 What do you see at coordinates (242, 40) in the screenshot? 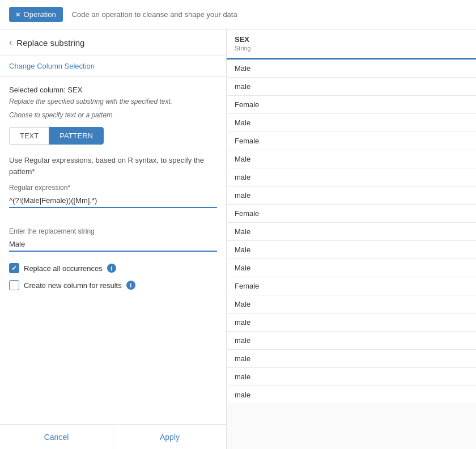
I see `column-name: SEX` at bounding box center [242, 40].